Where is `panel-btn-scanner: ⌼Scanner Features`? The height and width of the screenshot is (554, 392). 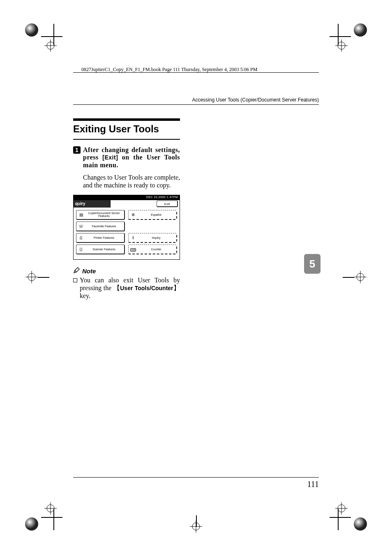 panel-btn-scanner: ⌼Scanner Features is located at coordinates (100, 249).